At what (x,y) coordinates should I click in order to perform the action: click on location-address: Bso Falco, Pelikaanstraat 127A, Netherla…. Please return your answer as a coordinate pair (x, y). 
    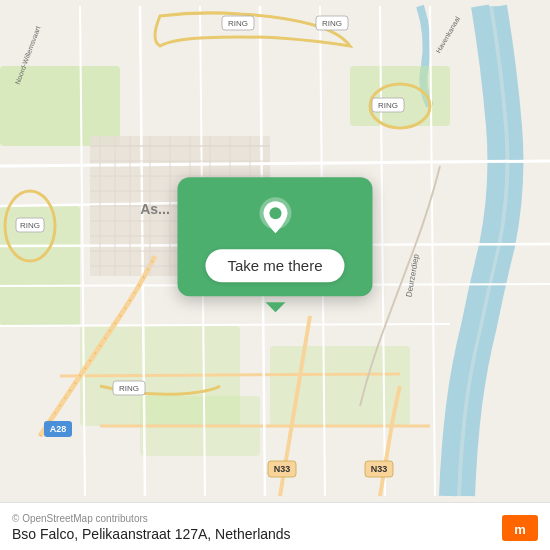
    Looking at the image, I should click on (152, 534).